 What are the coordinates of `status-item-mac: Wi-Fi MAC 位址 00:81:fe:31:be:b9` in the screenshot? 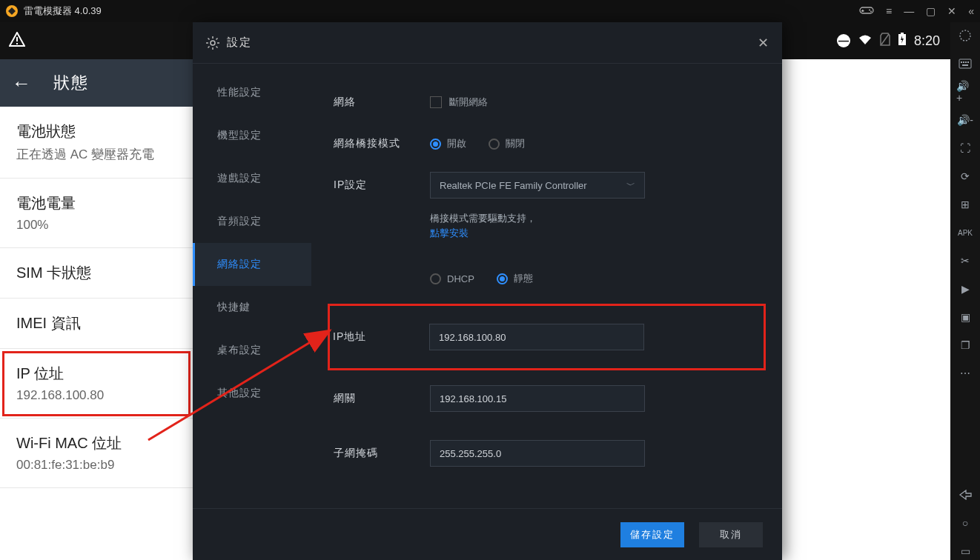 It's located at (96, 453).